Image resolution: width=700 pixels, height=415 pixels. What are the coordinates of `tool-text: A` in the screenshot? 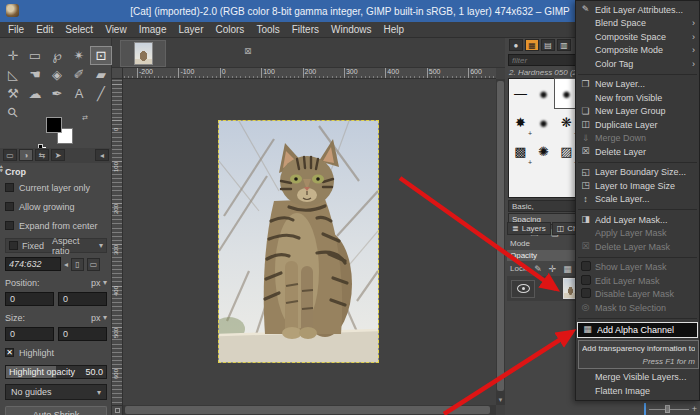 It's located at (79, 94).